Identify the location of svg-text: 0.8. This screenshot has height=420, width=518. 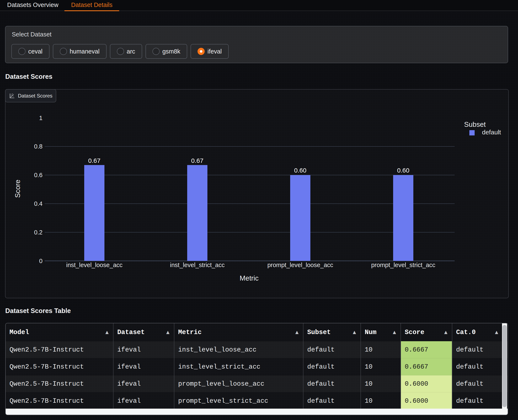
(38, 146).